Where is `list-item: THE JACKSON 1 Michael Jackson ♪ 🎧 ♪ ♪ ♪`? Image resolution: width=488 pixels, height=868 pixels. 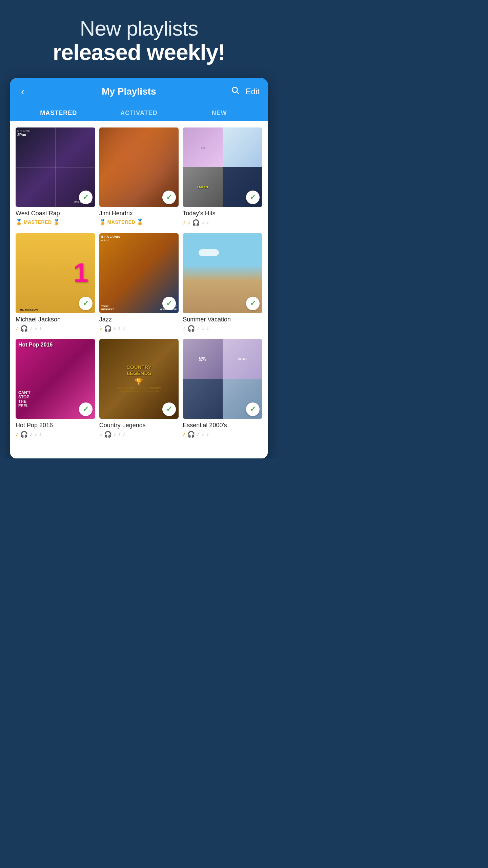
list-item: THE JACKSON 1 Michael Jackson ♪ 🎧 ♪ ♪ ♪ is located at coordinates (56, 283).